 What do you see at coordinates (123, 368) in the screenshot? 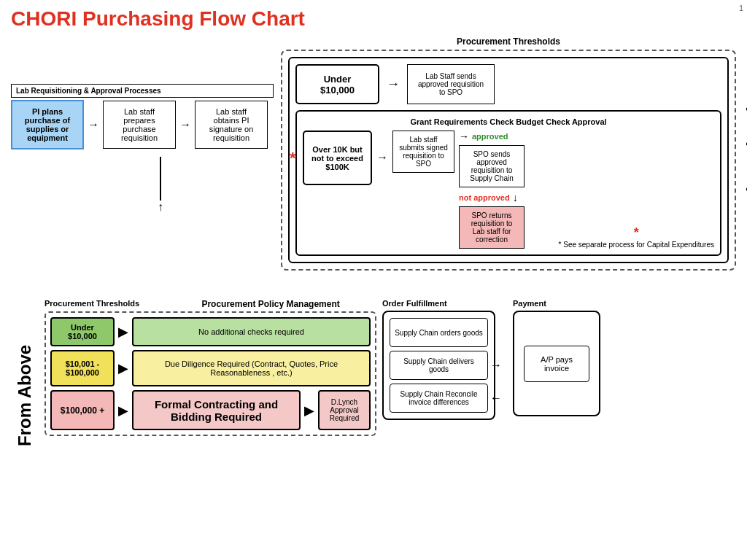
I see `tier2-arrow: ▶` at bounding box center [123, 368].